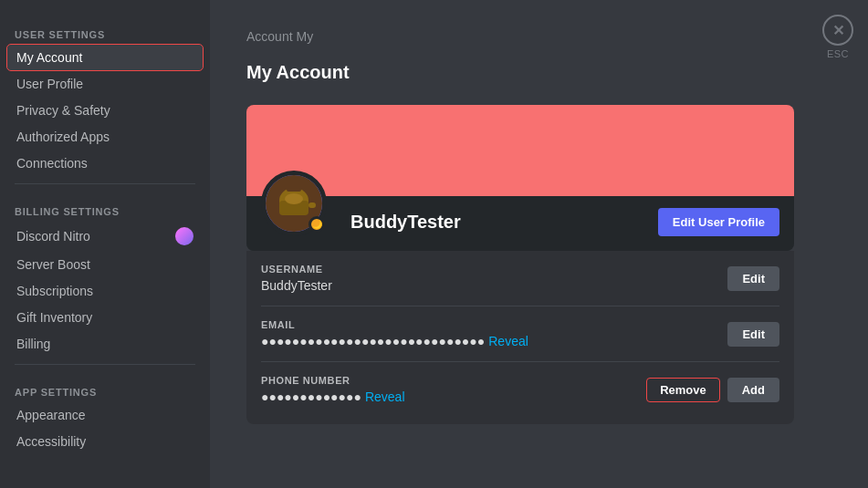 This screenshot has height=488, width=868. Describe the element at coordinates (55, 291) in the screenshot. I see `sidebar-item-label: Subscriptions` at that location.